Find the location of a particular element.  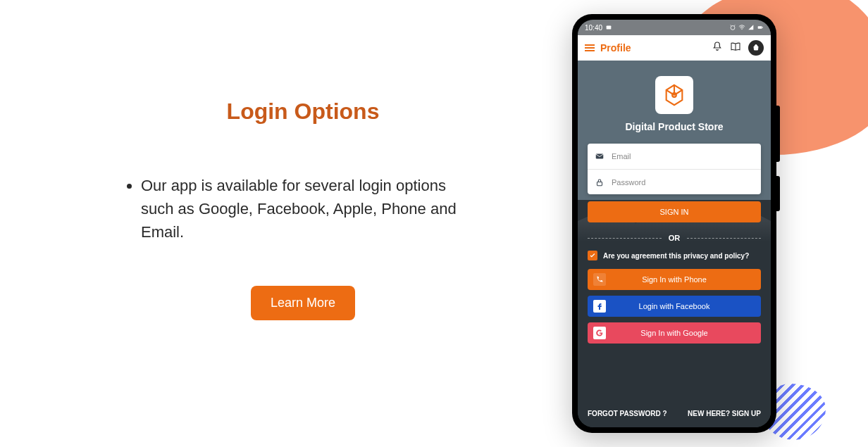

lock-icon is located at coordinates (600, 182).